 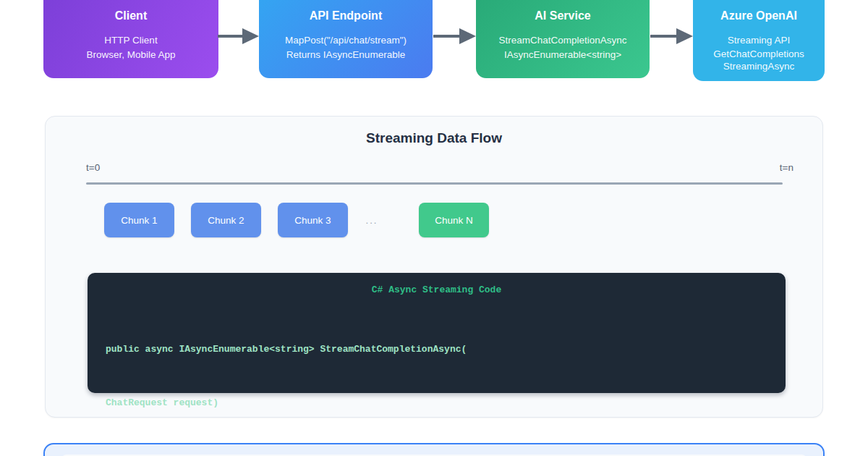 What do you see at coordinates (297, 220) in the screenshot?
I see `chunk-row: Chunk 1 Chunk 2 Chunk 3 ... Chunk N` at bounding box center [297, 220].